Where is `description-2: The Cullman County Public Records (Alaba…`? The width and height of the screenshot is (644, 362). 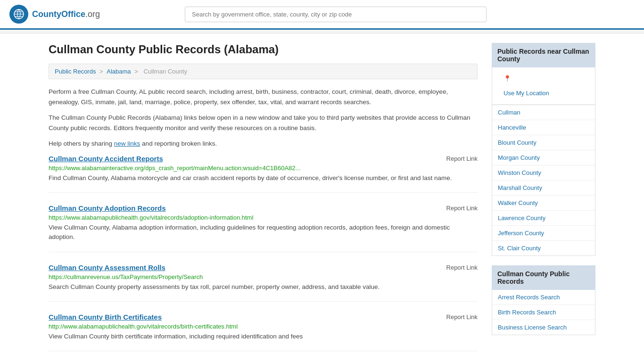 description-2: The Cullman County Public Records (Alaba… is located at coordinates (263, 123).